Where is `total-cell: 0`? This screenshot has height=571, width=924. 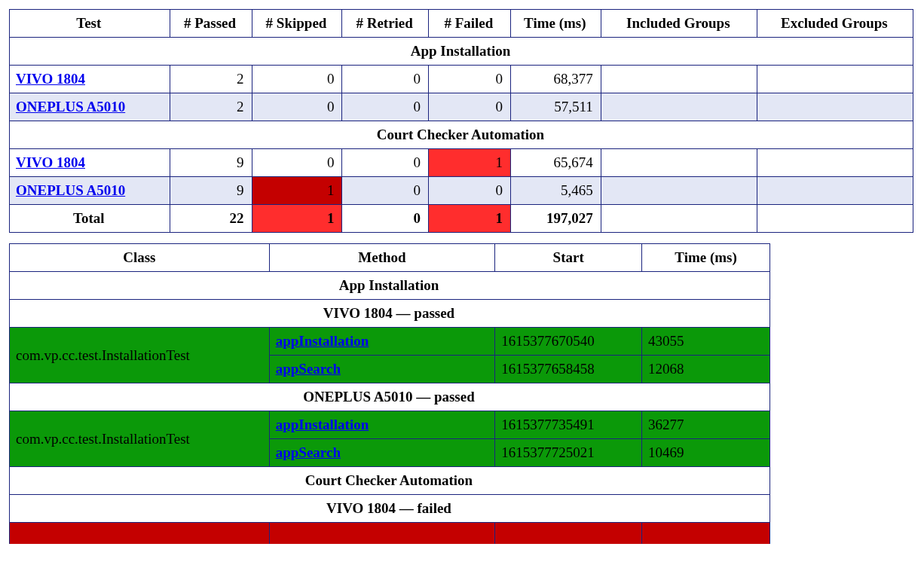 total-cell: 0 is located at coordinates (385, 218).